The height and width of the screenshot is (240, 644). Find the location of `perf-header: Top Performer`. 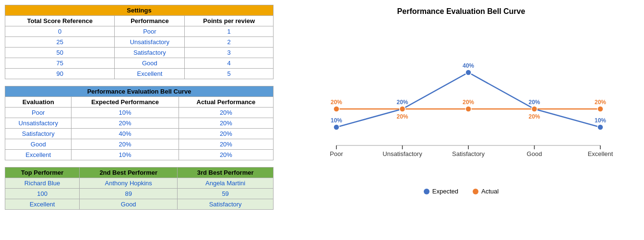

perf-header: Top Performer is located at coordinates (42, 173).